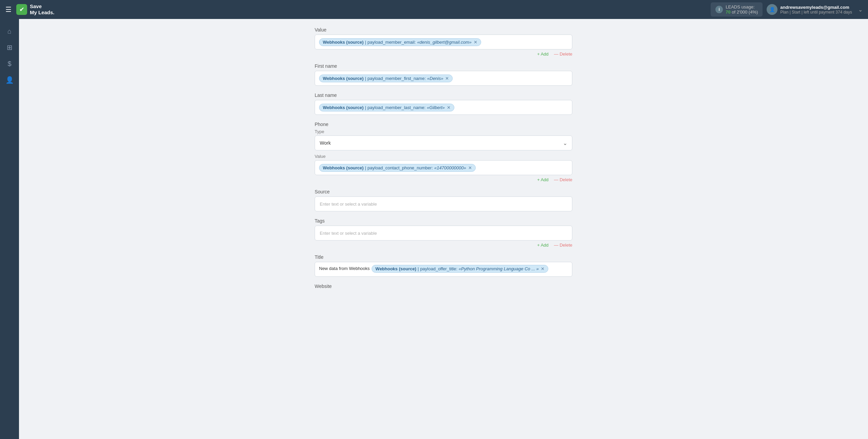 The image size is (868, 439). I want to click on tags-field-actions: + Add — Delete, so click(443, 245).